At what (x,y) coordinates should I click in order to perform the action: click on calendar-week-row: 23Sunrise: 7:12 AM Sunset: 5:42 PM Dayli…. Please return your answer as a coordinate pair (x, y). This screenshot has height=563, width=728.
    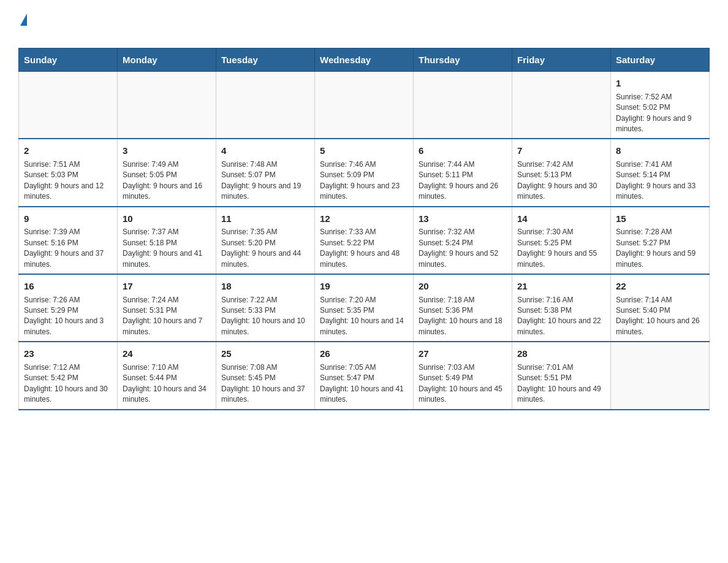
    Looking at the image, I should click on (364, 375).